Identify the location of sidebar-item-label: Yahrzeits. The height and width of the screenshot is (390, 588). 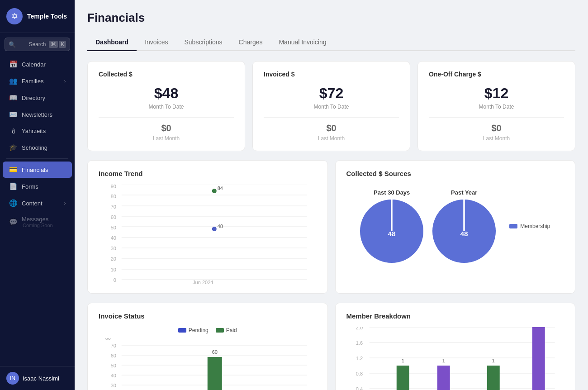
(33, 131).